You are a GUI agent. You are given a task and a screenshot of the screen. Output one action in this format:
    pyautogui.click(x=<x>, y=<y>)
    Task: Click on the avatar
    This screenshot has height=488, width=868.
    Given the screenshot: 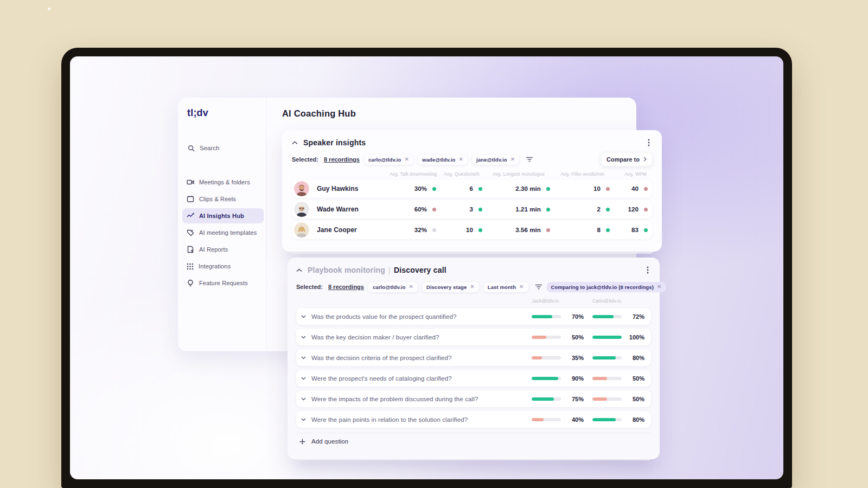 What is the action you would take?
    pyautogui.click(x=302, y=230)
    